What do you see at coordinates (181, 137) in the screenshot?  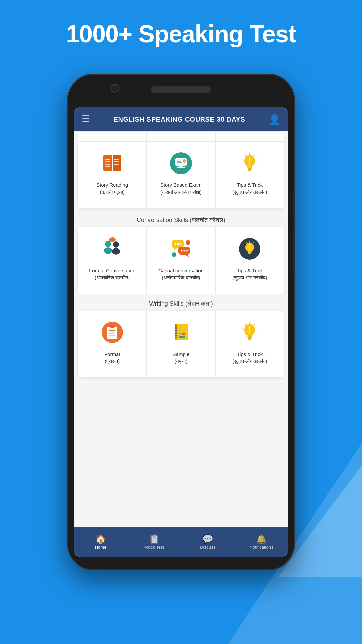 I see `partial-row` at bounding box center [181, 137].